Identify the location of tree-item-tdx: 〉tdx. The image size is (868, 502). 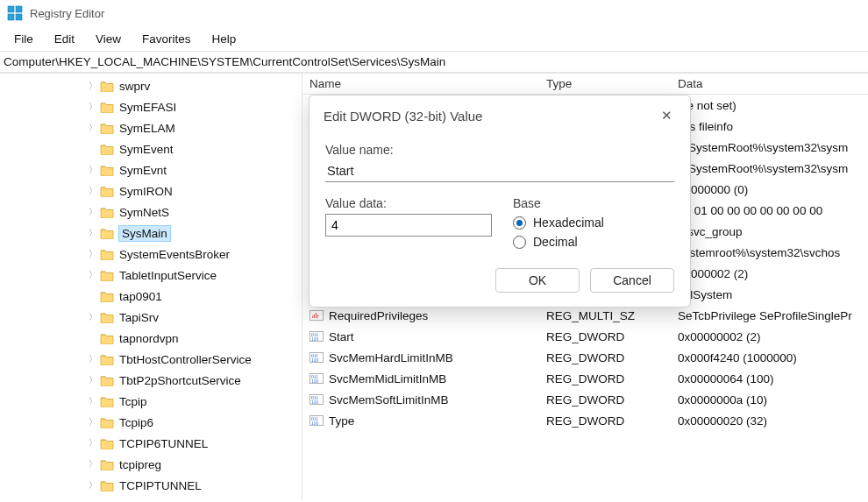
(151, 498).